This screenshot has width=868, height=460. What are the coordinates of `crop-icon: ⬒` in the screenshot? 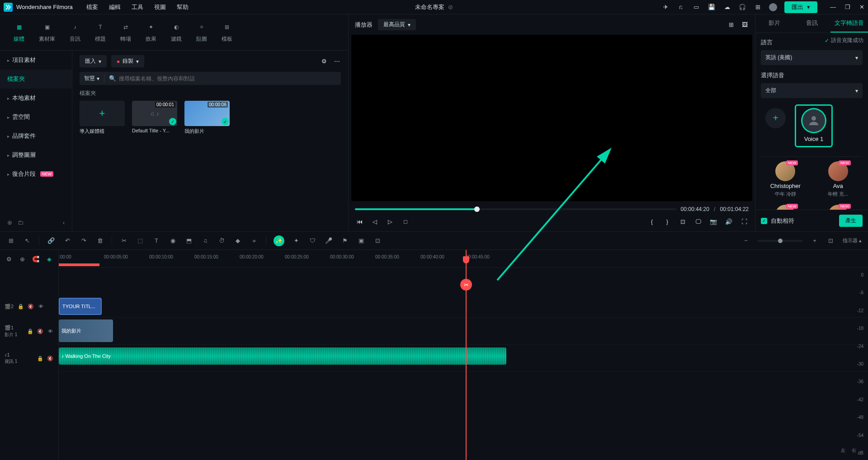 It's located at (189, 241).